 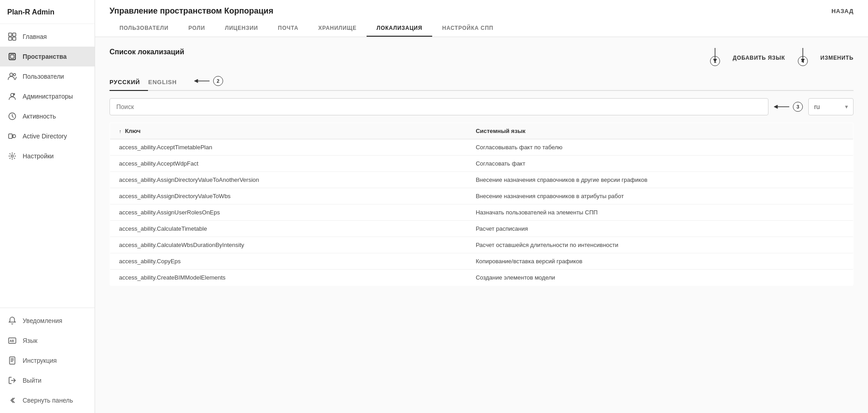 I want to click on gear-icon, so click(x=12, y=156).